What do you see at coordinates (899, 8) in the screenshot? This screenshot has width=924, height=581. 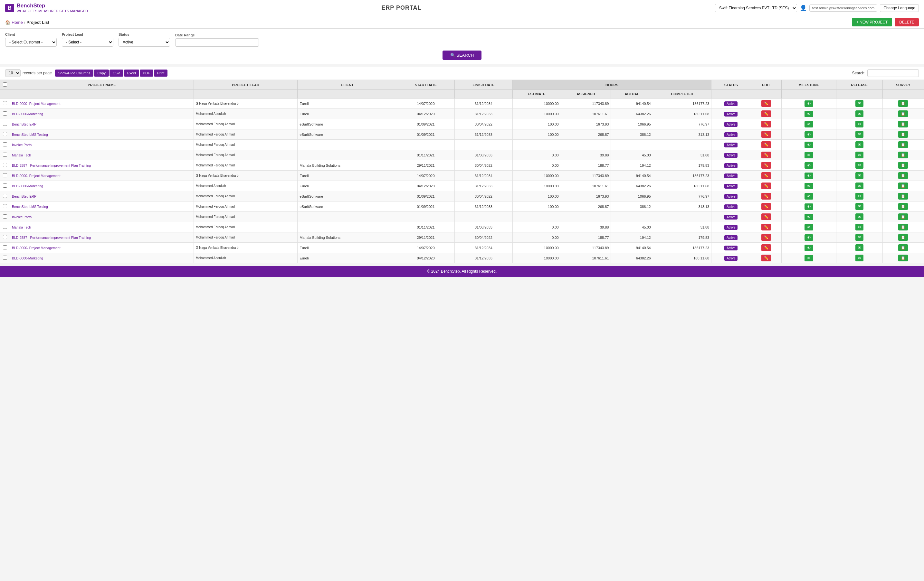 I see `change-language-button: Change Language` at bounding box center [899, 8].